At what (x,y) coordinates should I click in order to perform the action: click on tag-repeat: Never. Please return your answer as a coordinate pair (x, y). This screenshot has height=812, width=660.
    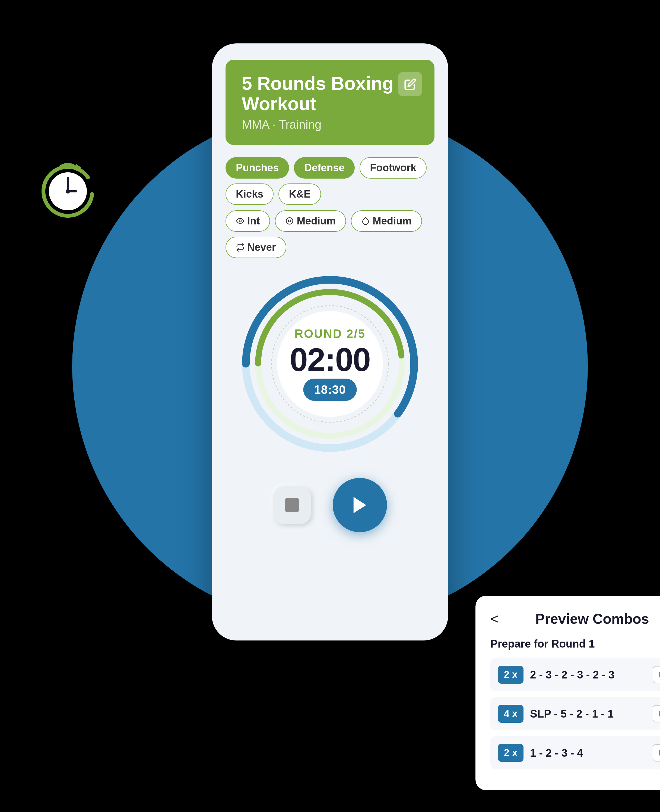
    Looking at the image, I should click on (256, 247).